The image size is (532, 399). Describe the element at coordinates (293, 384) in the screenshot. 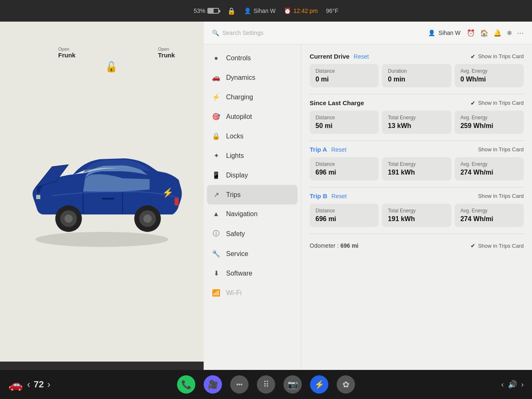

I see `screen-button: 📷` at that location.